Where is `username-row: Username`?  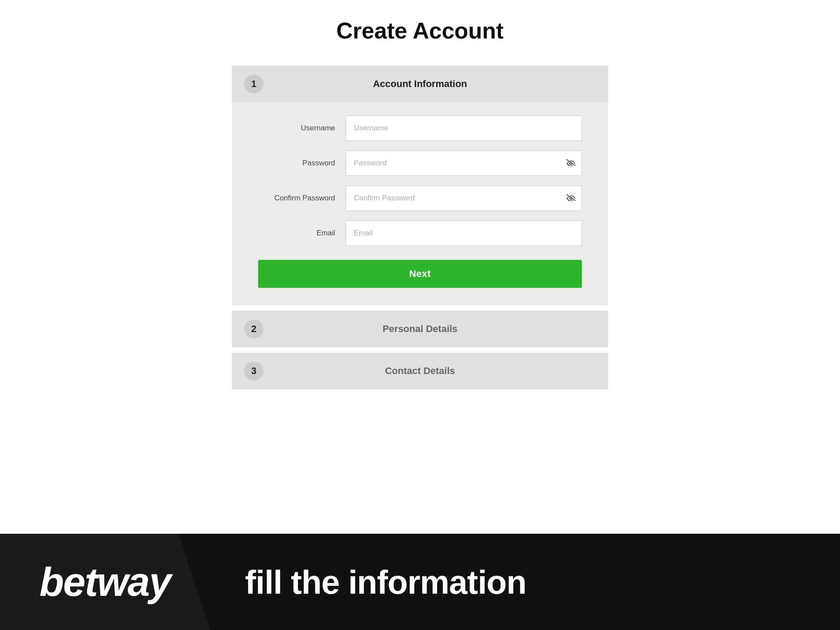 username-row: Username is located at coordinates (420, 128).